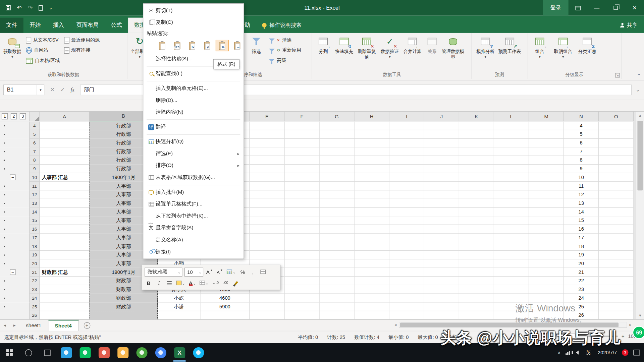 The height and width of the screenshot is (362, 644). What do you see at coordinates (65, 307) in the screenshot?
I see `cell-A25` at bounding box center [65, 307].